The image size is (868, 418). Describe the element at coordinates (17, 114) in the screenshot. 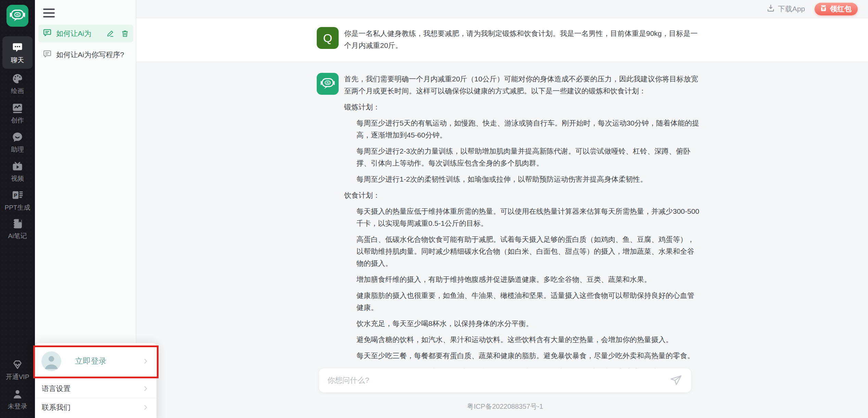

I see `rail-item-creation: 创作` at that location.